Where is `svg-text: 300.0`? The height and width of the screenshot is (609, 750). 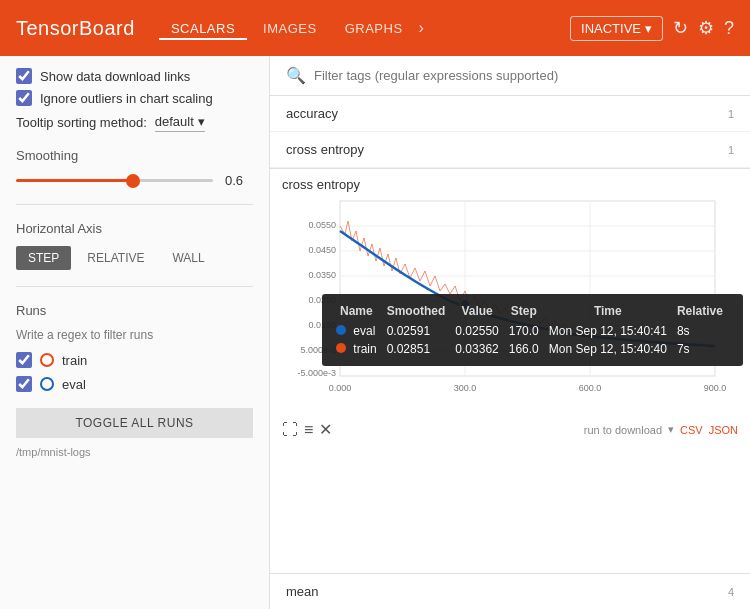
svg-text: 300.0 is located at coordinates (466, 388).